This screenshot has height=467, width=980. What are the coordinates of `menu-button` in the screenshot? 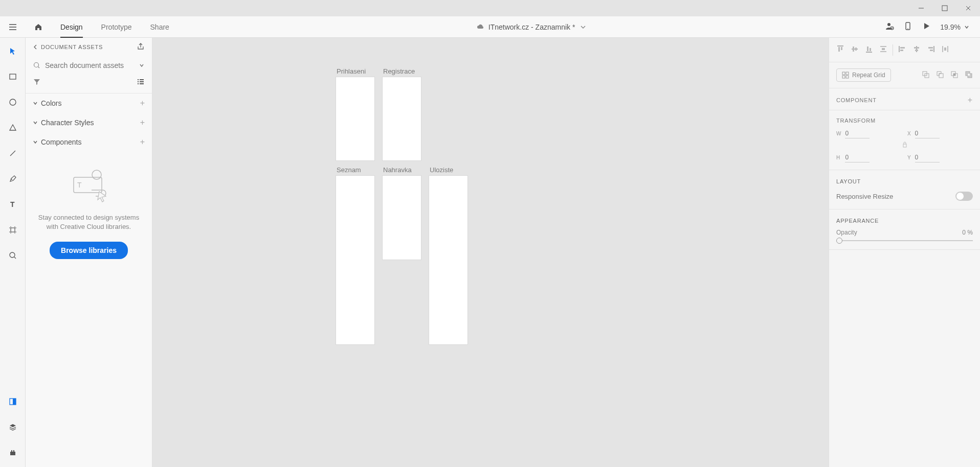 It's located at (13, 27).